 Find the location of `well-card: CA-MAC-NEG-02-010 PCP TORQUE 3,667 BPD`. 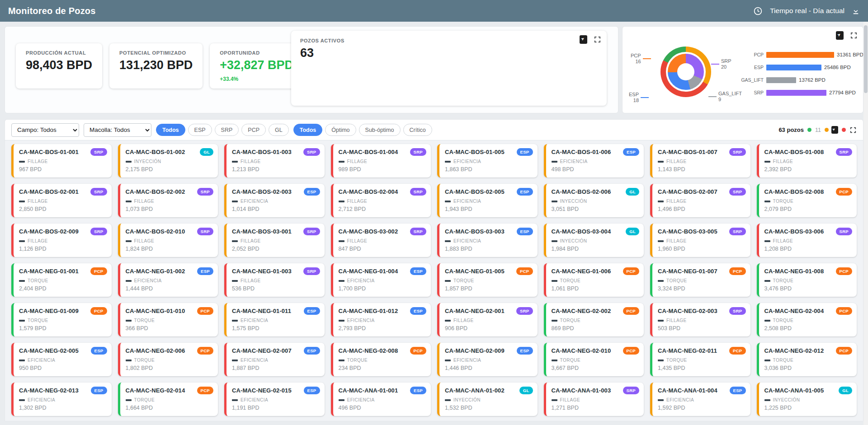

well-card: CA-MAC-NEG-02-010 PCP TORQUE 3,667 BPD is located at coordinates (594, 360).